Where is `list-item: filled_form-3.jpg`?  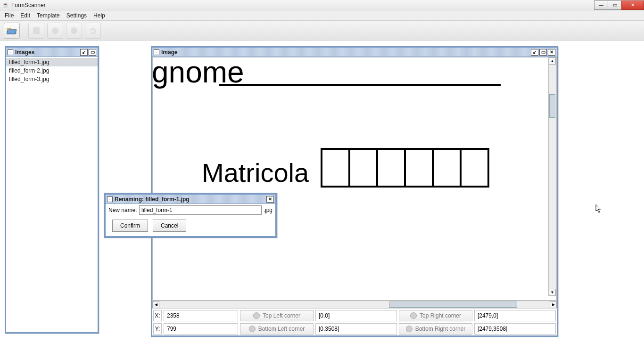 list-item: filled_form-3.jpg is located at coordinates (52, 79).